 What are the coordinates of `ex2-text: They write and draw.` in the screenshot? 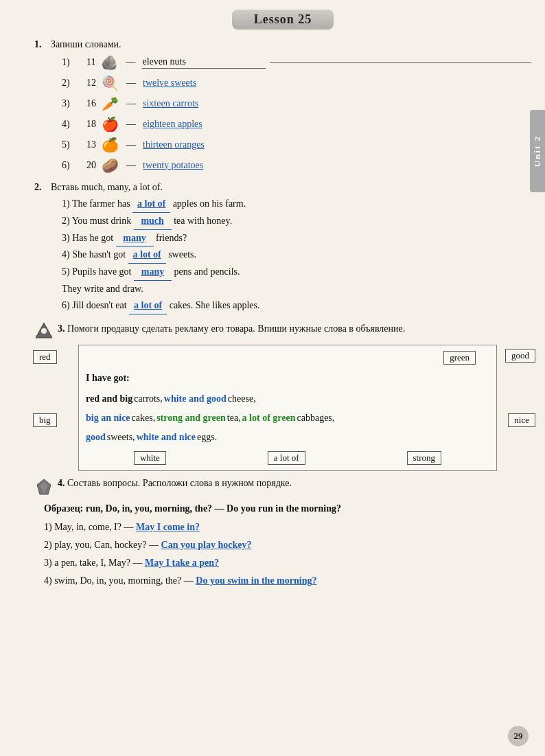 It's located at (103, 288).